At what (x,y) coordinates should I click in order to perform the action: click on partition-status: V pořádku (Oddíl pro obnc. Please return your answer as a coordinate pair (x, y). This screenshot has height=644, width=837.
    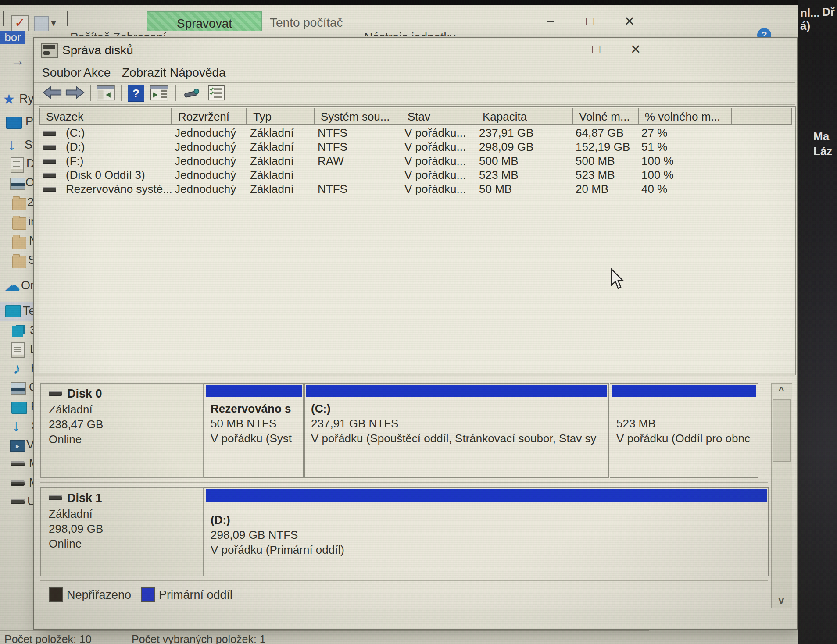
    Looking at the image, I should click on (683, 438).